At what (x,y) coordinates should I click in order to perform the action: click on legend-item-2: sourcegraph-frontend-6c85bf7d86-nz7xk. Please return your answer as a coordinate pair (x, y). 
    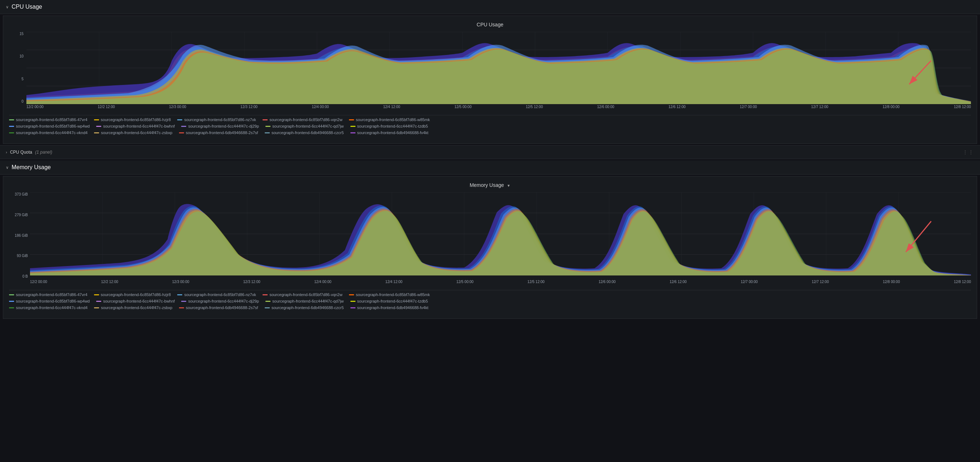
    Looking at the image, I should click on (217, 119).